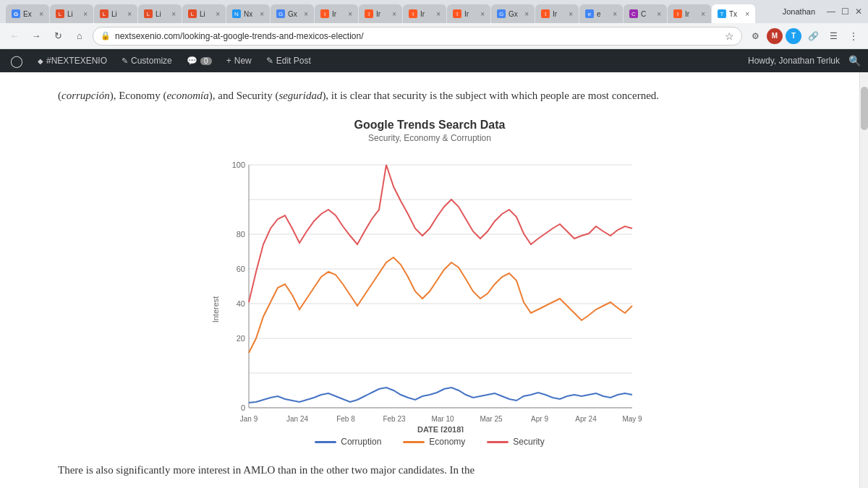  Describe the element at coordinates (864, 281) in the screenshot. I see `scrollbar` at that location.